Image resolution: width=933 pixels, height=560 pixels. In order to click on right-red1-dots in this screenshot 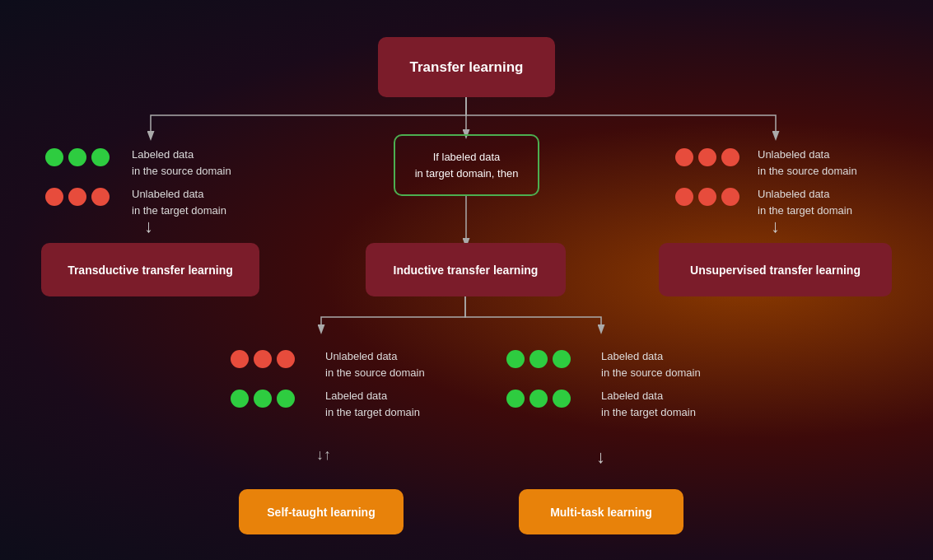, I will do `click(707, 157)`.